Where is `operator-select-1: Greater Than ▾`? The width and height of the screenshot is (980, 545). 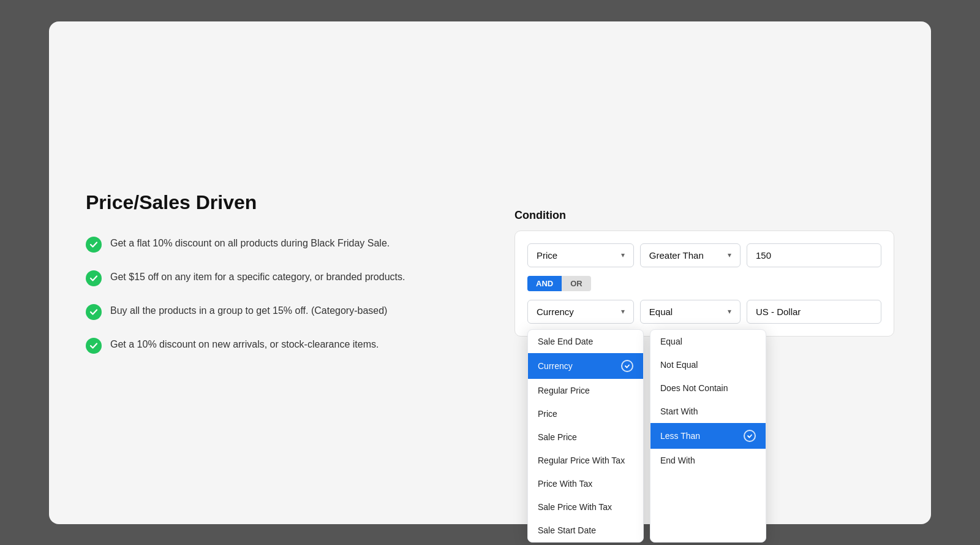
operator-select-1: Greater Than ▾ is located at coordinates (690, 255).